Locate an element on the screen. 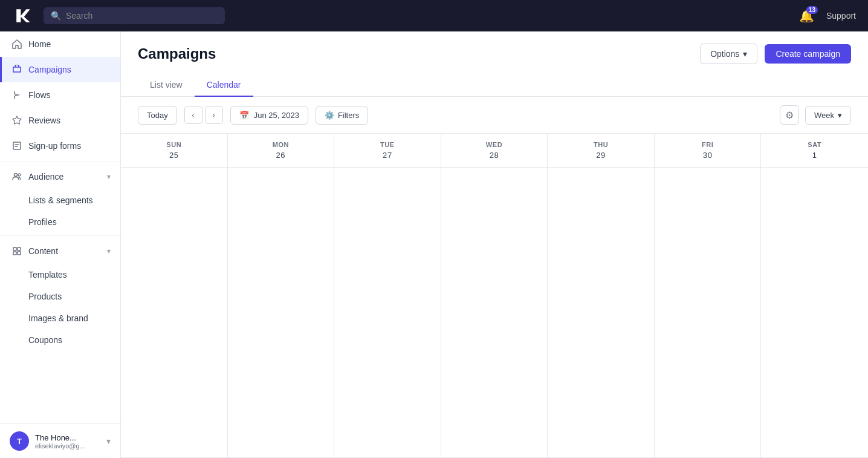 Image resolution: width=868 pixels, height=458 pixels. calendar-day-header-sun: SUN25 is located at coordinates (174, 150).